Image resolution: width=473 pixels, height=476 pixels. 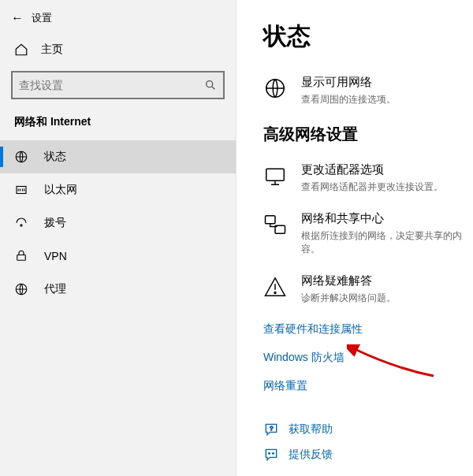 What do you see at coordinates (271, 430) in the screenshot?
I see `help-icon: ?` at bounding box center [271, 430].